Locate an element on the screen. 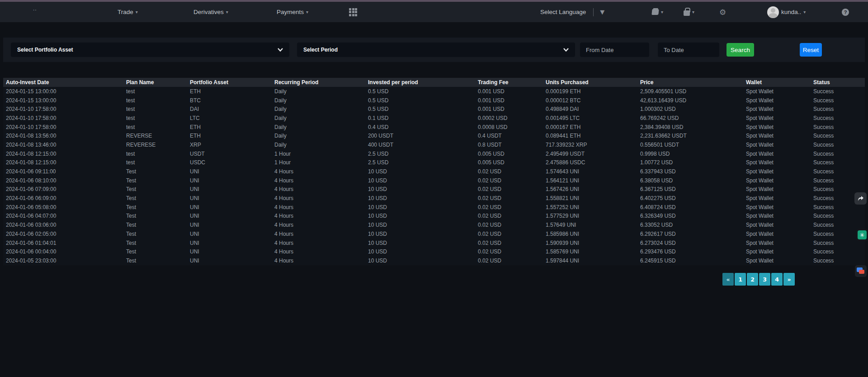 The image size is (868, 377). column-header: Auto-Invest Date is located at coordinates (63, 82).